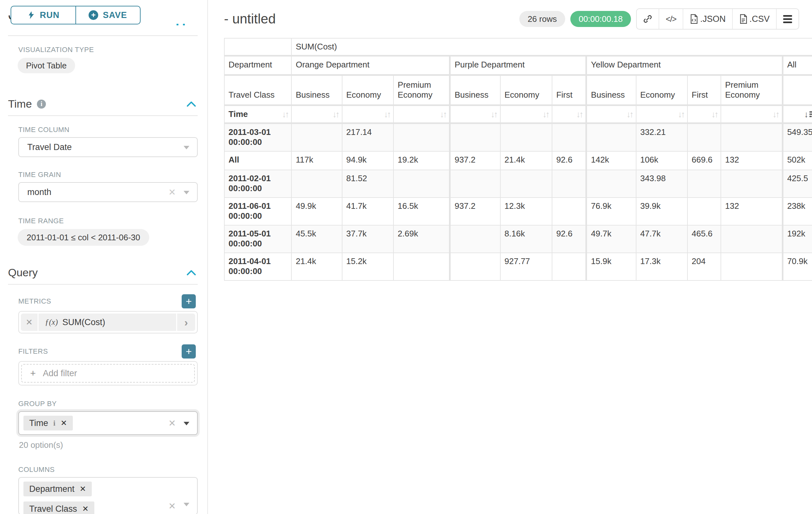 This screenshot has width=812, height=514. Describe the element at coordinates (368, 239) in the screenshot. I see `value-cell: 37.7k` at that location.